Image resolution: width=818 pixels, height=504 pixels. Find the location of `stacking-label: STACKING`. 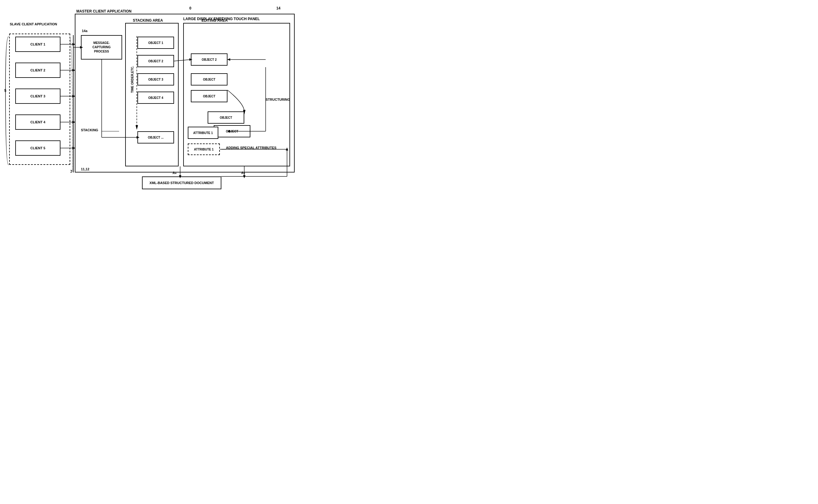

stacking-label: STACKING is located at coordinates (90, 130).